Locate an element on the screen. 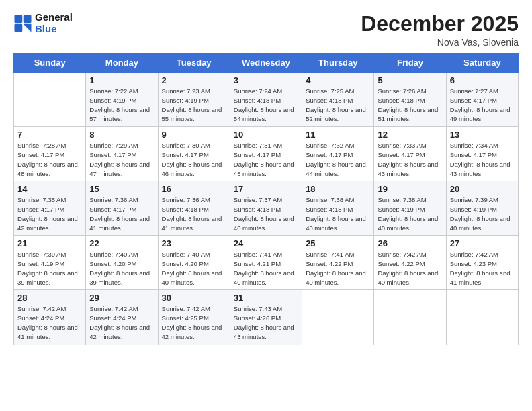 This screenshot has width=532, height=411. day-number: 7 is located at coordinates (50, 134).